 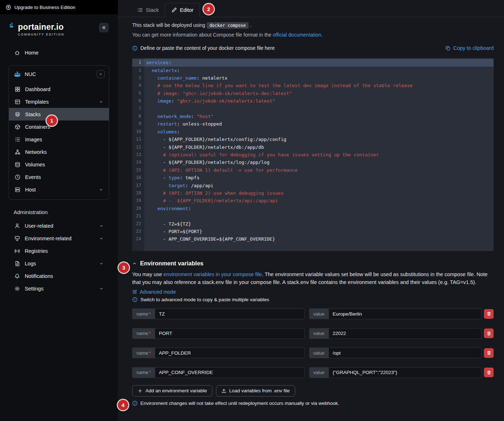 What do you see at coordinates (469, 48) in the screenshot?
I see `copy-to-clipboard-button: Copy to clipboard` at bounding box center [469, 48].